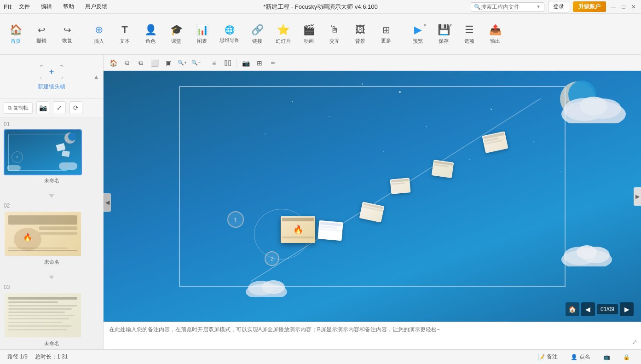  What do you see at coordinates (273, 63) in the screenshot?
I see `ctb-edit: ✏` at bounding box center [273, 63].